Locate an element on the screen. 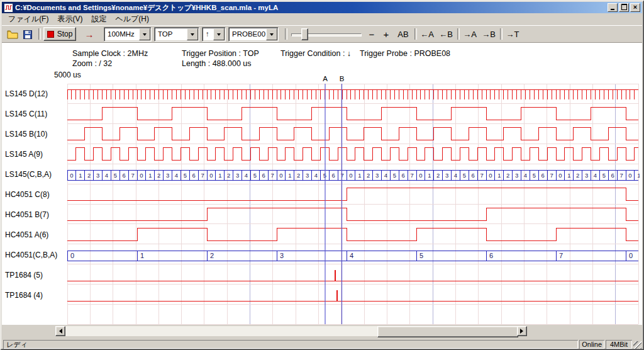 The image size is (644, 350). goto-b-right-button: →B is located at coordinates (489, 34).